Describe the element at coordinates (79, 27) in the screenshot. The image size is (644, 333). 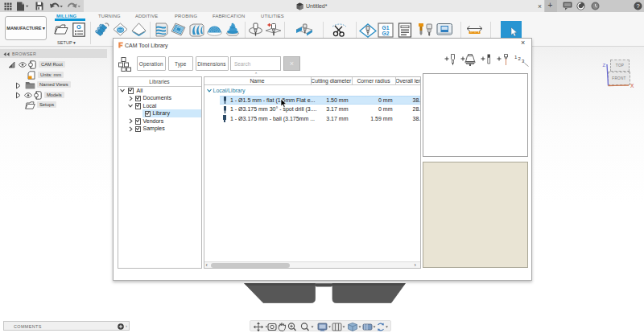
I see `svg-text: G` at that location.